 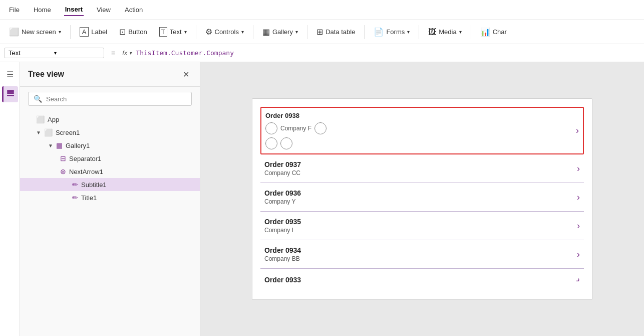 I want to click on tree-item-title1: ✏ Title1, so click(x=110, y=198).